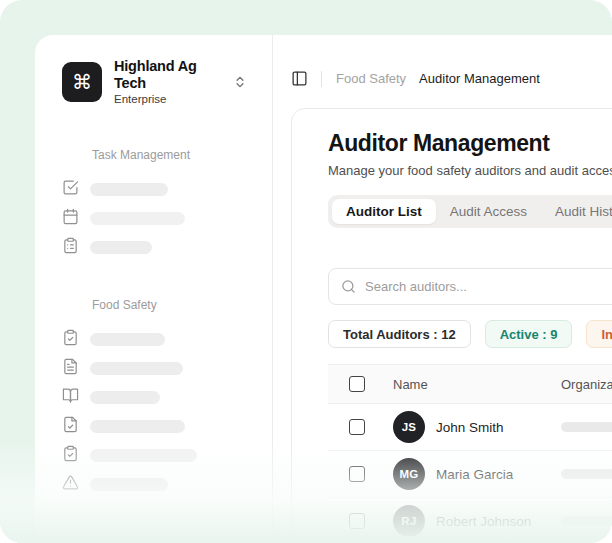 The height and width of the screenshot is (543, 612). I want to click on org-plan: Enterprise, so click(168, 100).